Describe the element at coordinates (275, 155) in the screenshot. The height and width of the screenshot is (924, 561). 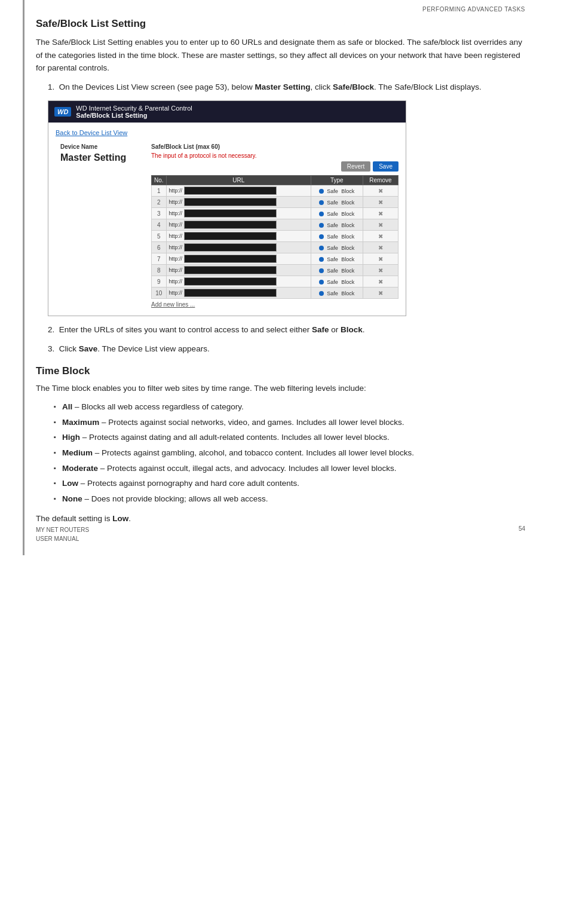
I see `error-message: The input of a protocol is not necessary…` at that location.